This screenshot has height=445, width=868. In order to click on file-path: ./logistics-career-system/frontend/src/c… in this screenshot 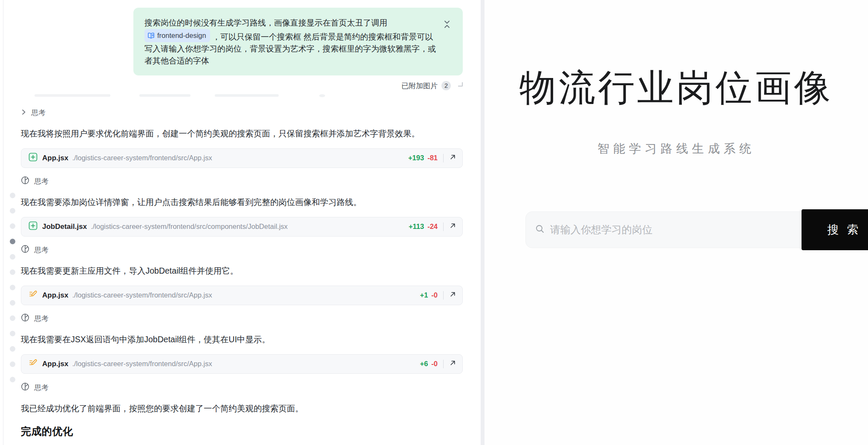, I will do `click(247, 227)`.